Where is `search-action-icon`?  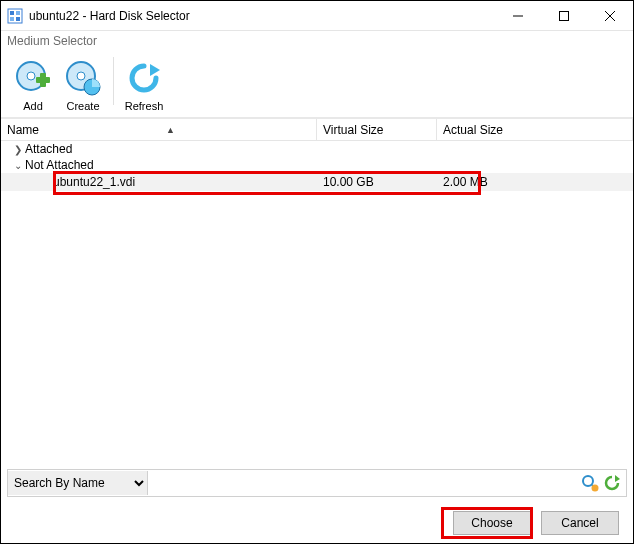 search-action-icon is located at coordinates (590, 483).